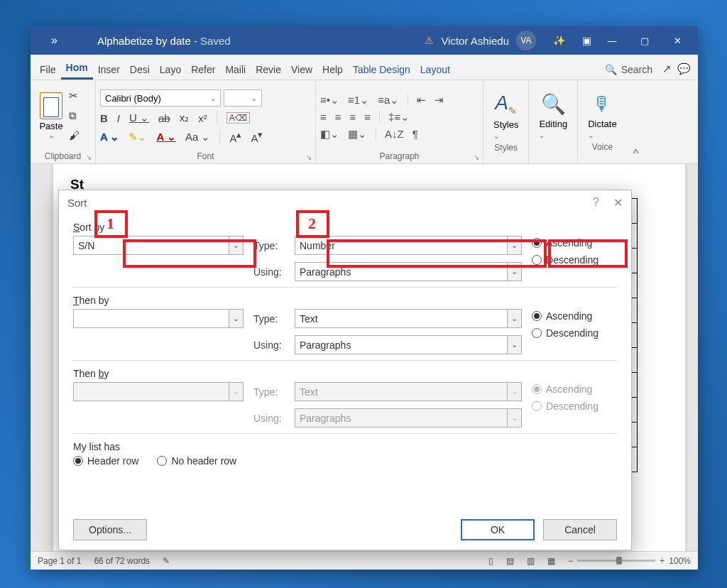  I want to click on search-box: 🔍 Search, so click(629, 70).